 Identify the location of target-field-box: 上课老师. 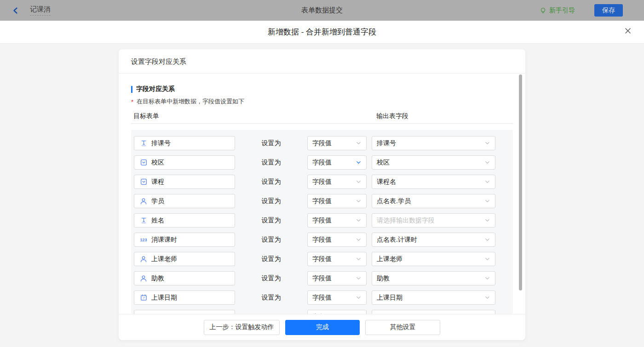
(184, 259).